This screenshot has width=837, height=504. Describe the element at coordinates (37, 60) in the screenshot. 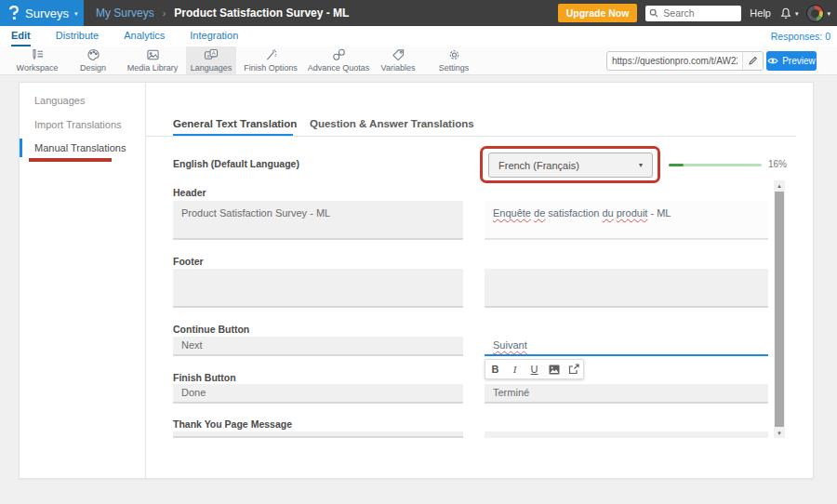

I see `ribbon-item-workspace: Workspace` at that location.